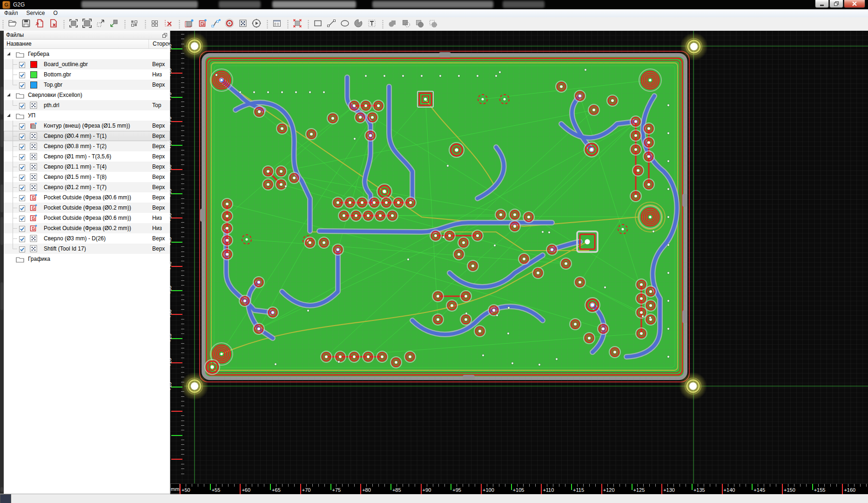 The height and width of the screenshot is (503, 868). What do you see at coordinates (276, 24) in the screenshot?
I see `toolbar-properties-button` at bounding box center [276, 24].